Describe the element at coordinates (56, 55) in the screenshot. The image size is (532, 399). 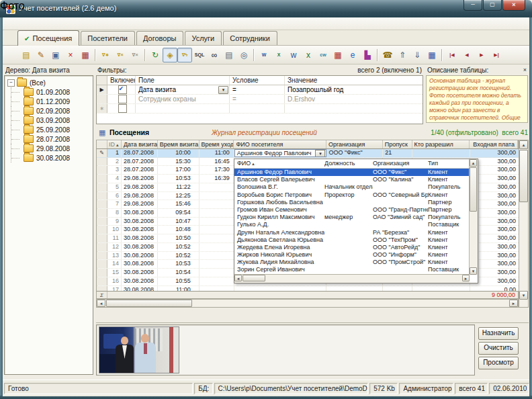
I see `copy-record-icon: ▣` at that location.